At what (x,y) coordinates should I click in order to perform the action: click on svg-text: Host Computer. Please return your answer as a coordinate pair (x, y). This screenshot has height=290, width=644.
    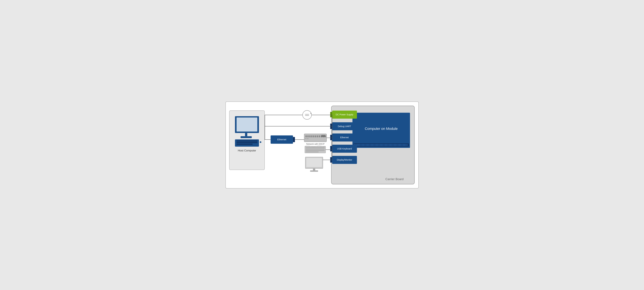
    Looking at the image, I should click on (247, 151).